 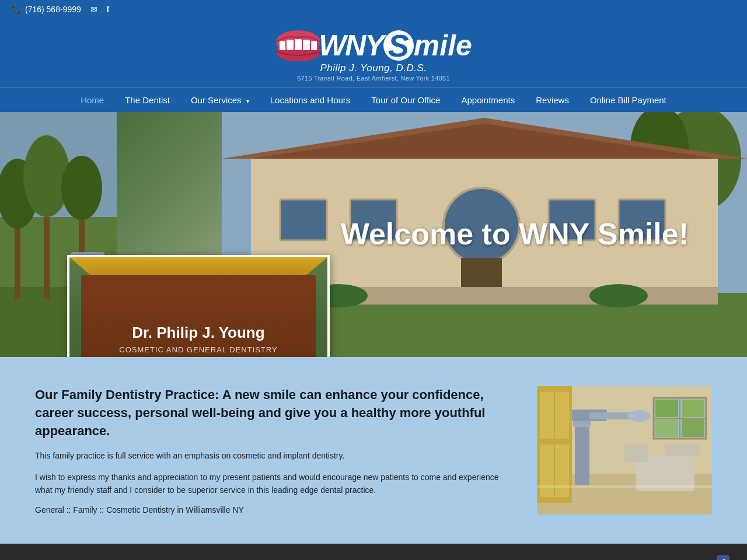 I want to click on nav-item-services: Our Services ▾, so click(x=220, y=100).